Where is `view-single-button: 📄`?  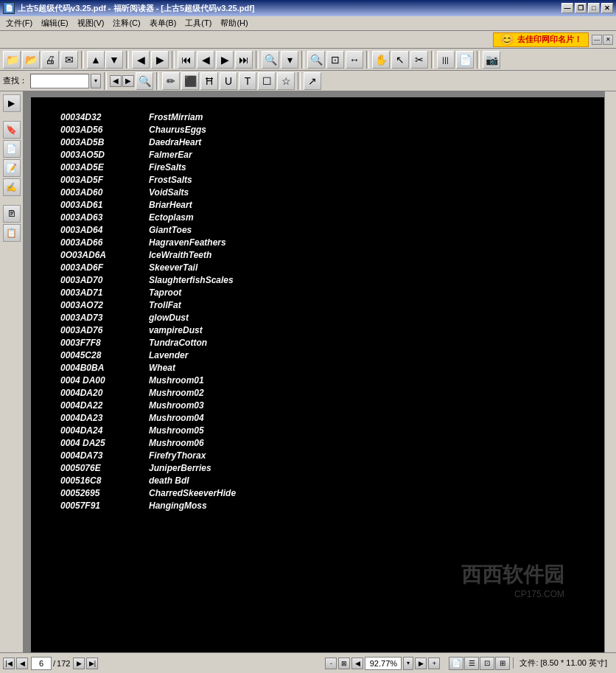
view-single-button: 📄 is located at coordinates (456, 663).